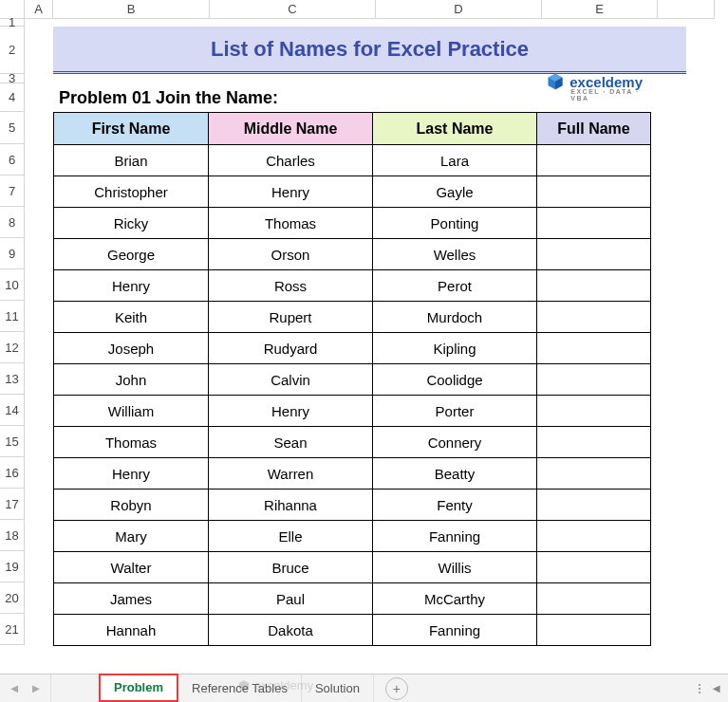 The image size is (728, 702). I want to click on row-header-2: 2, so click(12, 50).